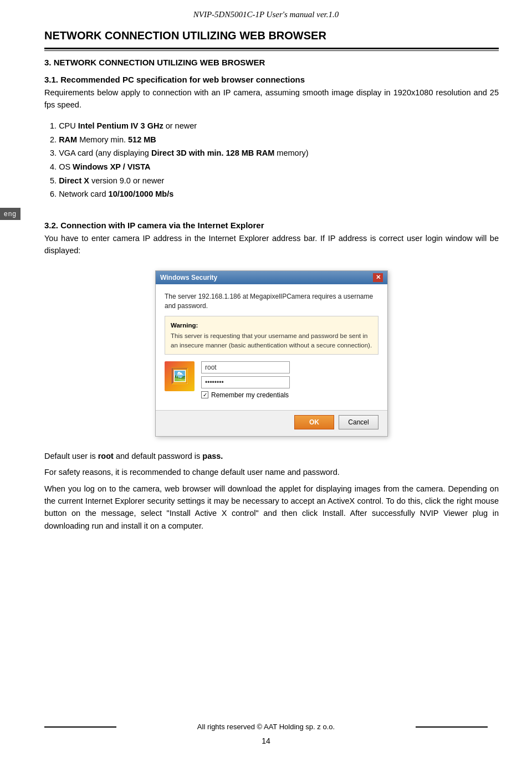  Describe the element at coordinates (74, 181) in the screenshot. I see `item5-bold: Direct X` at that location.